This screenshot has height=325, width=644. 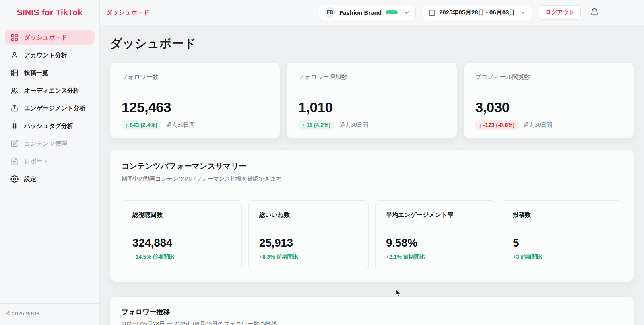 What do you see at coordinates (195, 107) in the screenshot?
I see `stat-value: 125,463` at bounding box center [195, 107].